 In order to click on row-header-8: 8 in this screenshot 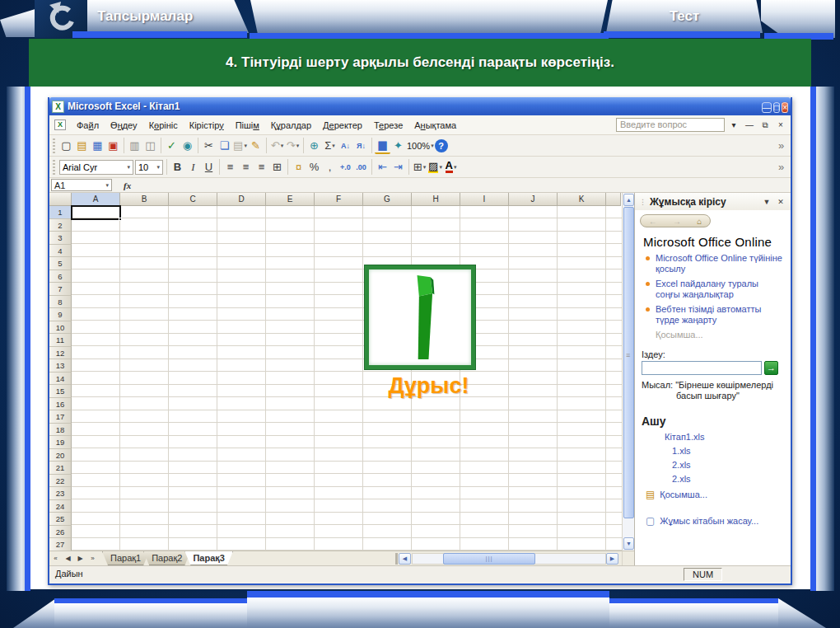, I will do `click(61, 302)`.